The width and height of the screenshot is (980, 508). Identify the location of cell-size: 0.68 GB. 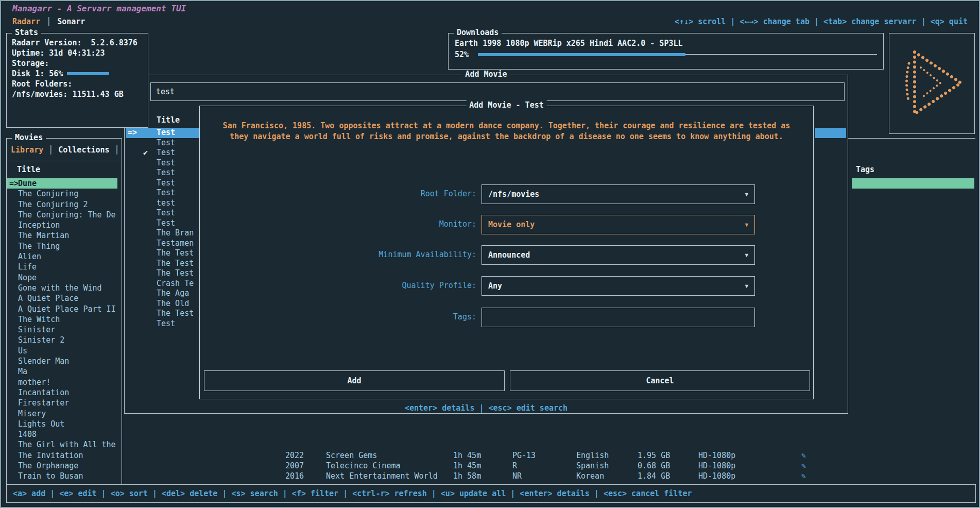
(654, 466).